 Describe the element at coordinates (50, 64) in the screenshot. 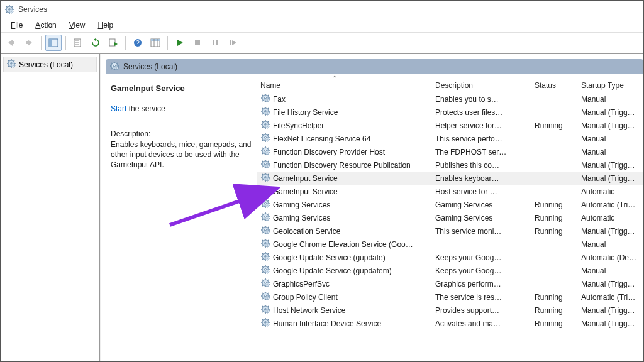

I see `sidebar-node-services-local: Services (Local)` at that location.